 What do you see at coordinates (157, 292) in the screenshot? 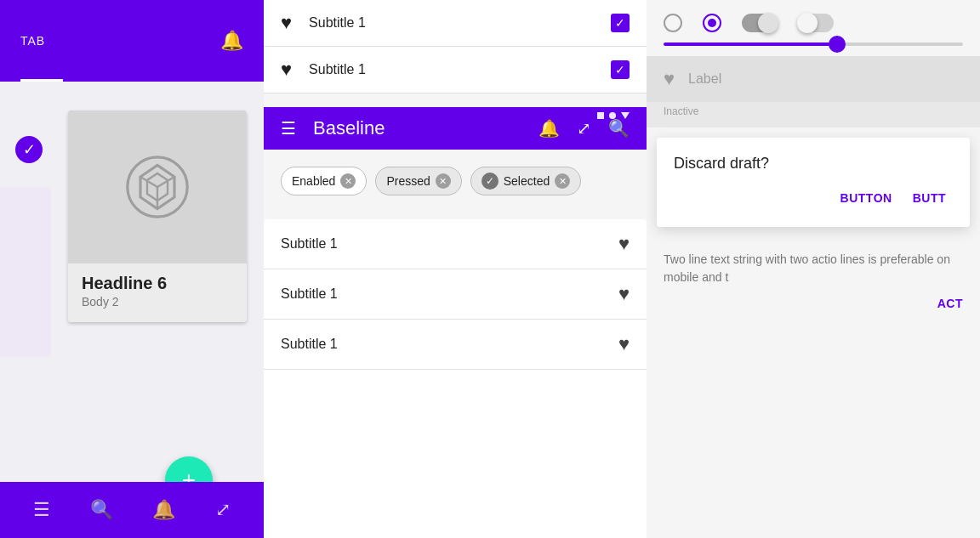
I see `card-content: Headline 6 Body 2` at bounding box center [157, 292].